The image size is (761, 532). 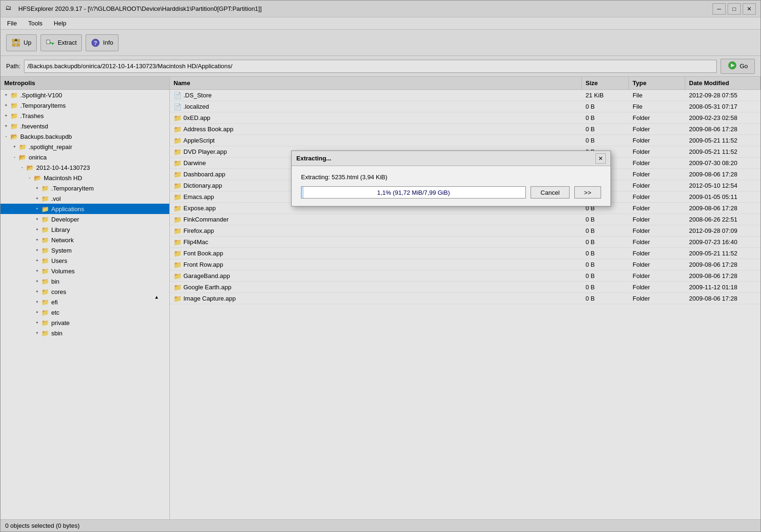 What do you see at coordinates (413, 192) in the screenshot?
I see `progress-bar-text: 1,1% (91,72 MiB/7,99 GiB)` at bounding box center [413, 192].